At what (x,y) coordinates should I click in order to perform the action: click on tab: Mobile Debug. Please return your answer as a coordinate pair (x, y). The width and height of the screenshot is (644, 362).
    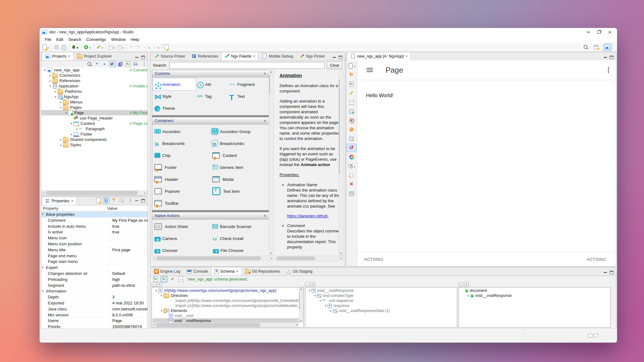
    Looking at the image, I should click on (277, 56).